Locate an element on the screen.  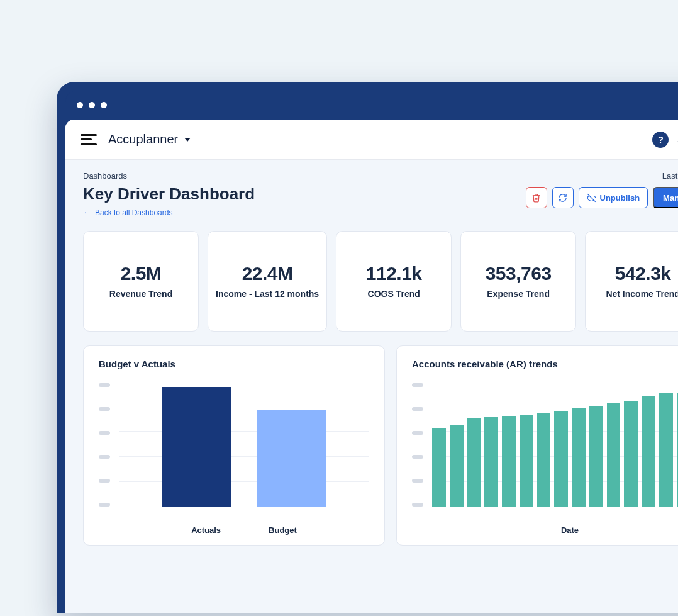
kpi-card-expense: 353,763 Expense Trend is located at coordinates (518, 281).